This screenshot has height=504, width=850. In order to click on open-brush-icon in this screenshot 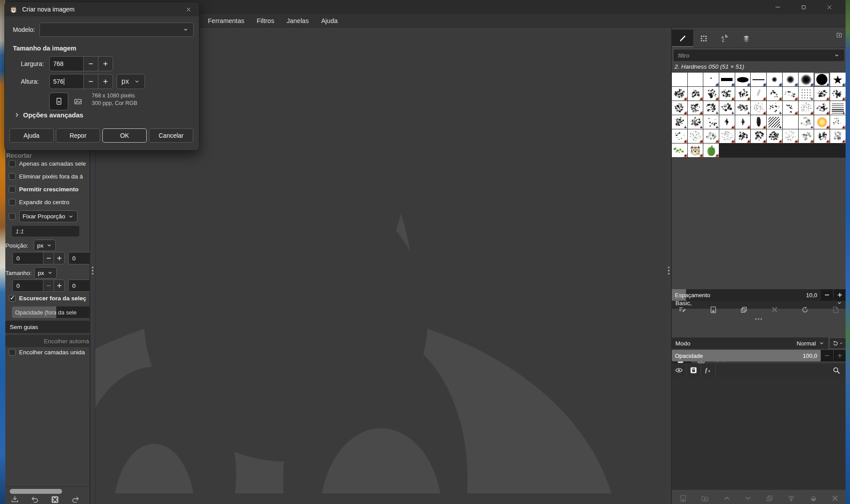, I will do `click(836, 310)`.